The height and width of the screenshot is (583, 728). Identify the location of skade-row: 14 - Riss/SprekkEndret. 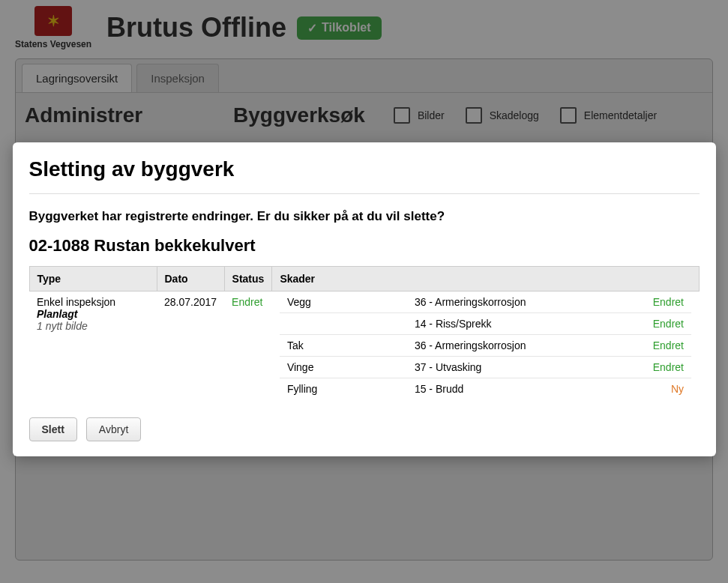
(486, 324).